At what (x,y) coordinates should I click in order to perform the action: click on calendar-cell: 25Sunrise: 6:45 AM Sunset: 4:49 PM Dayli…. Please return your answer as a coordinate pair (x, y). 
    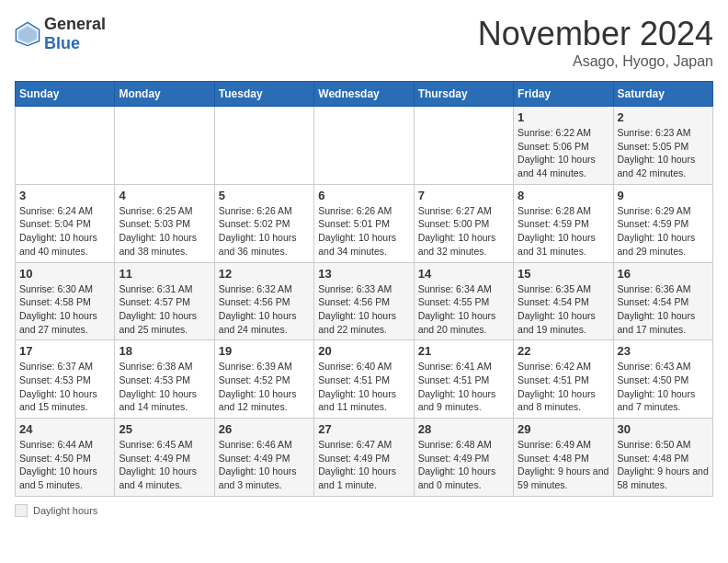
    Looking at the image, I should click on (165, 458).